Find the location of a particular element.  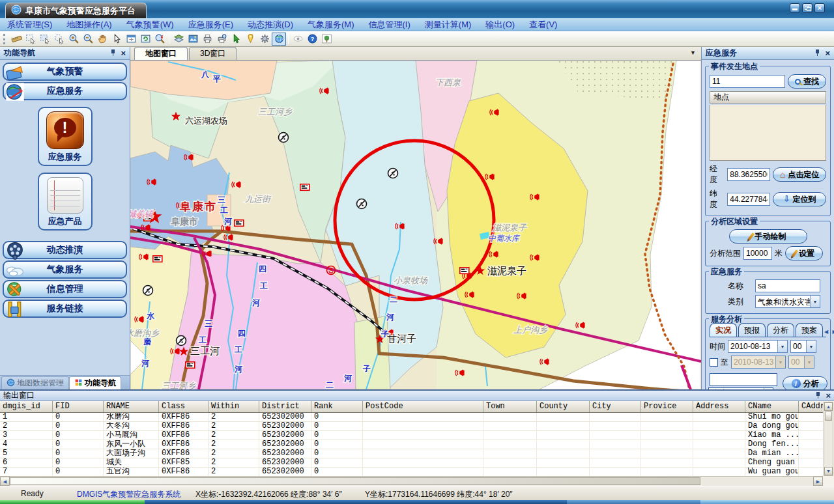

tab-scroll-arrows: ◀ ▶ is located at coordinates (829, 333).